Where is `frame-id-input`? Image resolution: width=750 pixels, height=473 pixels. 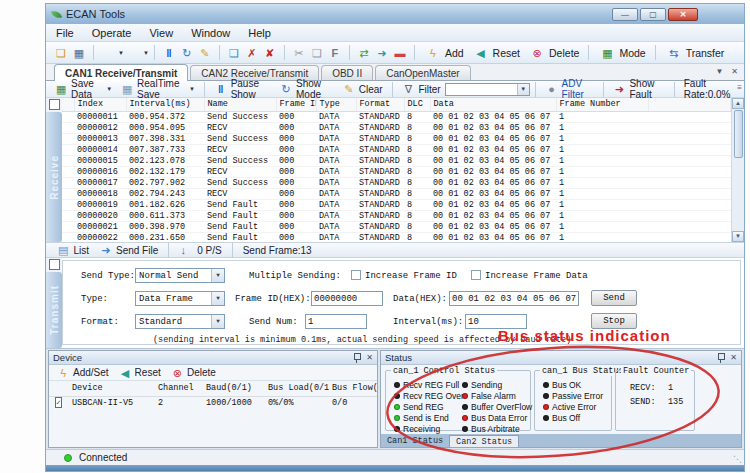 frame-id-input is located at coordinates (347, 298).